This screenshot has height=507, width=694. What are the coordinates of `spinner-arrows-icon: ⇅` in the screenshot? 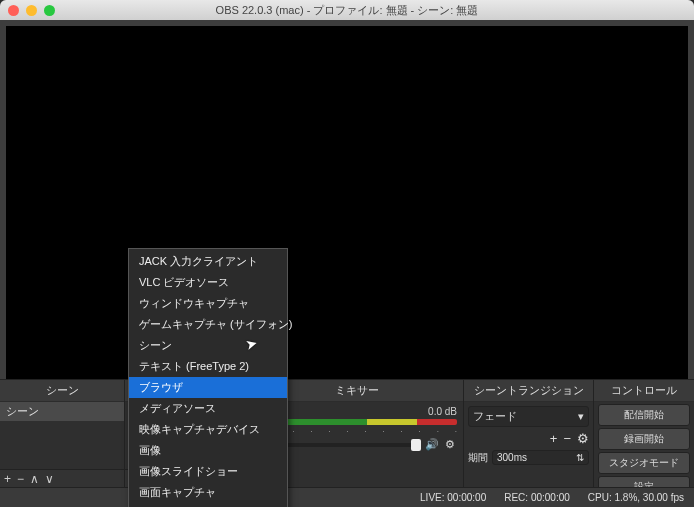 It's located at (580, 458).